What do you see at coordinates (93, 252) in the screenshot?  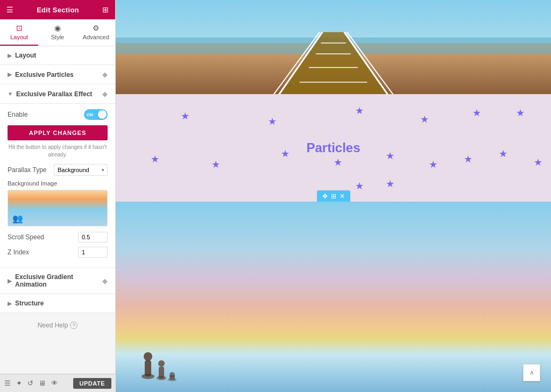 I see `z-index-input` at bounding box center [93, 252].